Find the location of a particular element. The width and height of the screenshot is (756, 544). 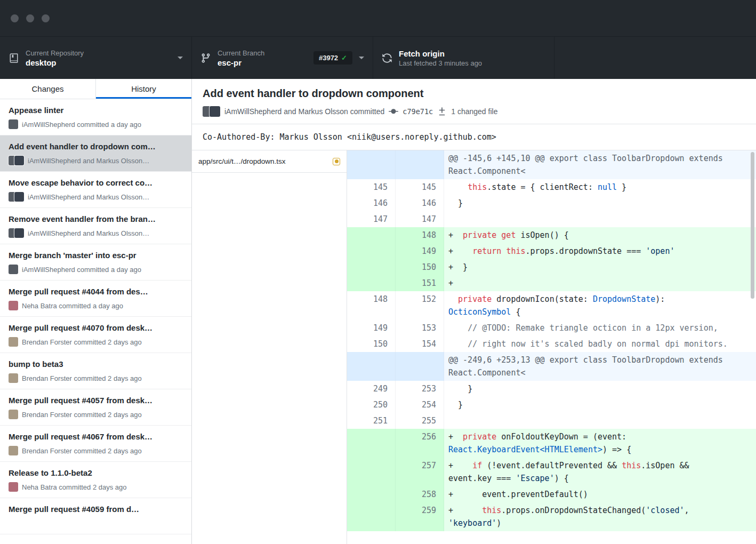

fetch-origin-button: Fetch origin Last fetched 3 minutes ago is located at coordinates (464, 58).